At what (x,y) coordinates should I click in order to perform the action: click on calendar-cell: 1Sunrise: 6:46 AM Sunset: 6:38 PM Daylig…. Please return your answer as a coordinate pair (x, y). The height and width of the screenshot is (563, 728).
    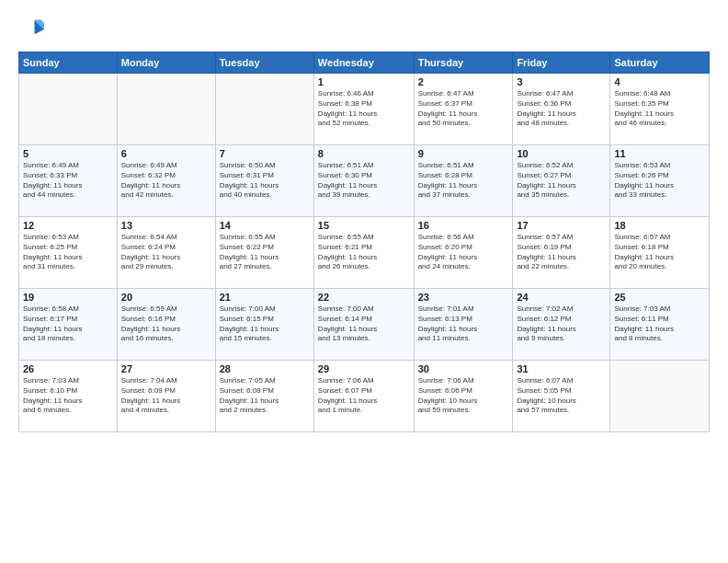
    Looking at the image, I should click on (364, 109).